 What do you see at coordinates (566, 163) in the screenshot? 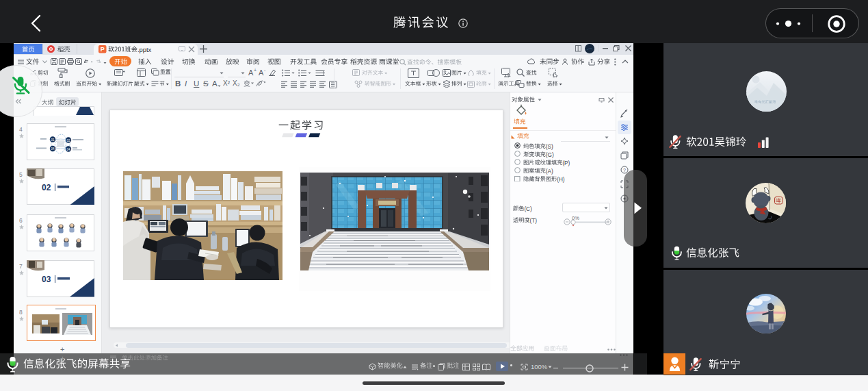
I see `svg-text: (P)` at bounding box center [566, 163].